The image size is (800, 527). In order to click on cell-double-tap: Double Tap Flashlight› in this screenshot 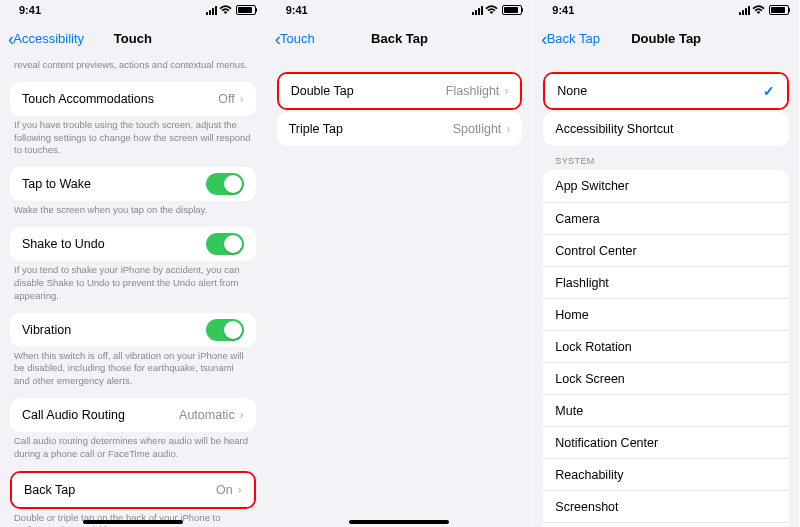, I will do `click(400, 91)`.